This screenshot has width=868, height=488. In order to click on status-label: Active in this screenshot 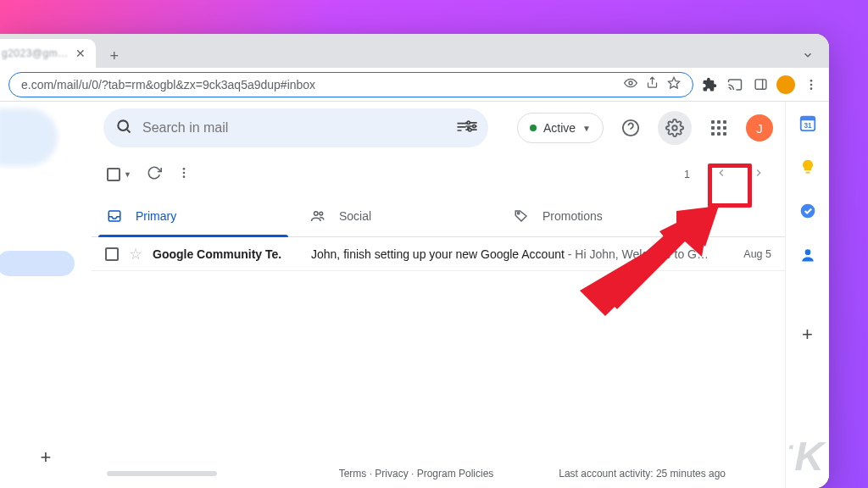, I will do `click(559, 128)`.